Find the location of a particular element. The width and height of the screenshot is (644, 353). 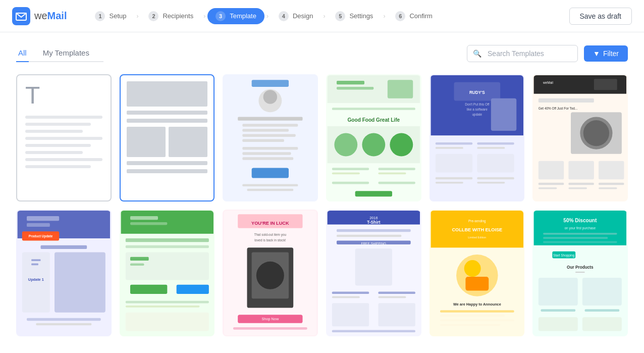

svg-text: Shop Now is located at coordinates (271, 319).